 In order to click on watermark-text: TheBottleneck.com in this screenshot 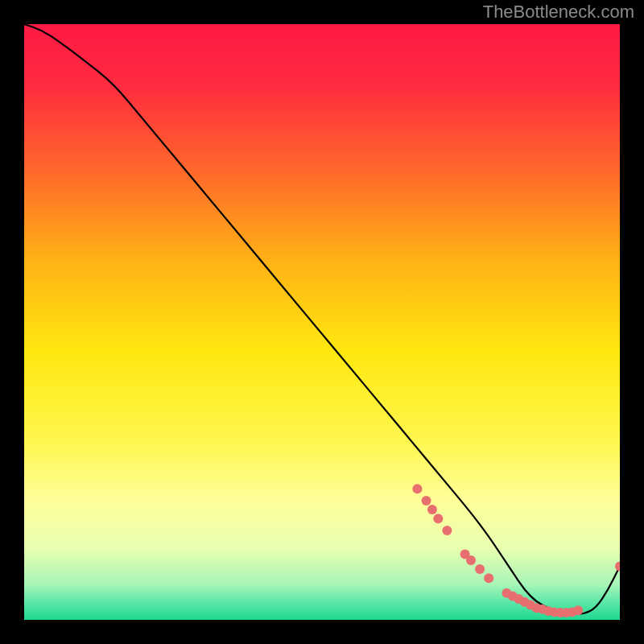, I will do `click(559, 12)`.